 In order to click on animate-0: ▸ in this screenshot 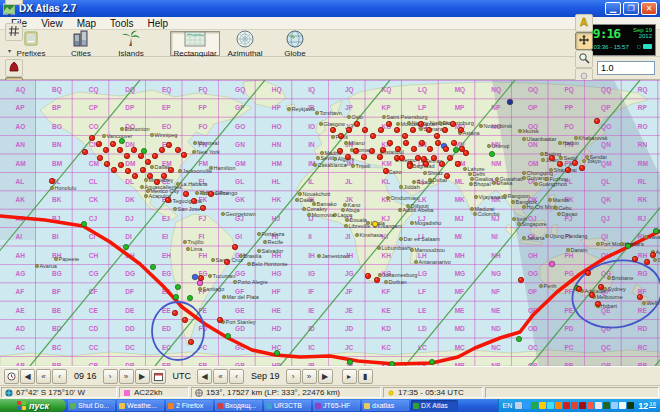, I will do `click(350, 376)`.